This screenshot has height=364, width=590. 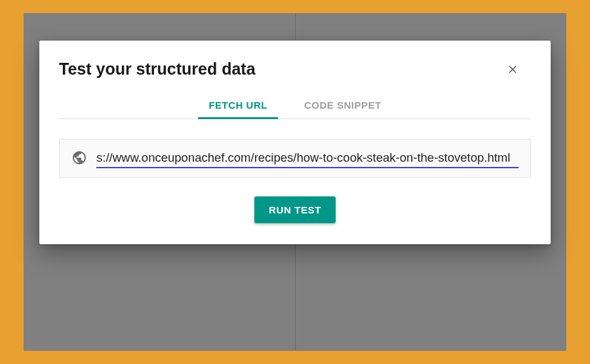 I want to click on modal-header: Test your structured data, so click(x=295, y=69).